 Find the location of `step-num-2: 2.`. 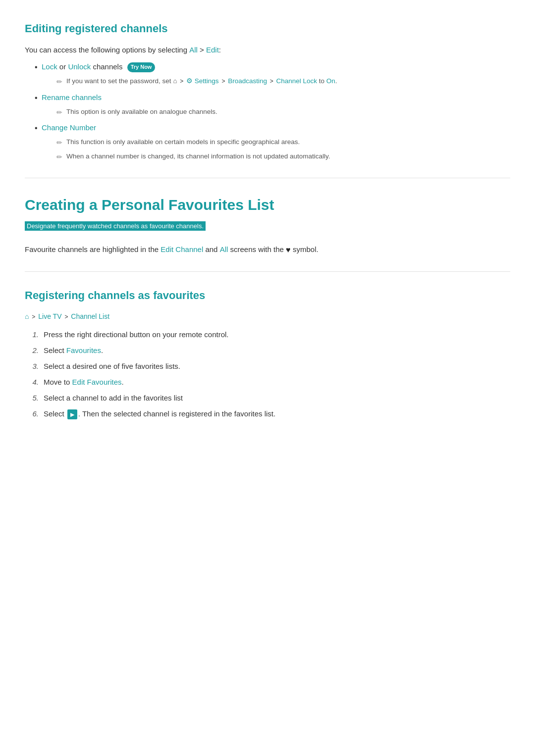

step-num-2: 2. is located at coordinates (34, 351).